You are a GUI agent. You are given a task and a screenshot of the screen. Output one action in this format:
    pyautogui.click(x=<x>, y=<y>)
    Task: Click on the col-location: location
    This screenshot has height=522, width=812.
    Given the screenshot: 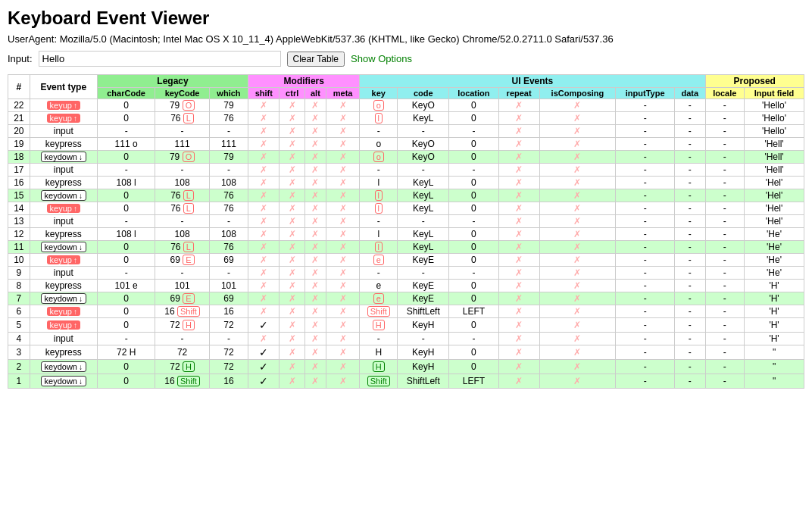 What is the action you would take?
    pyautogui.click(x=474, y=94)
    